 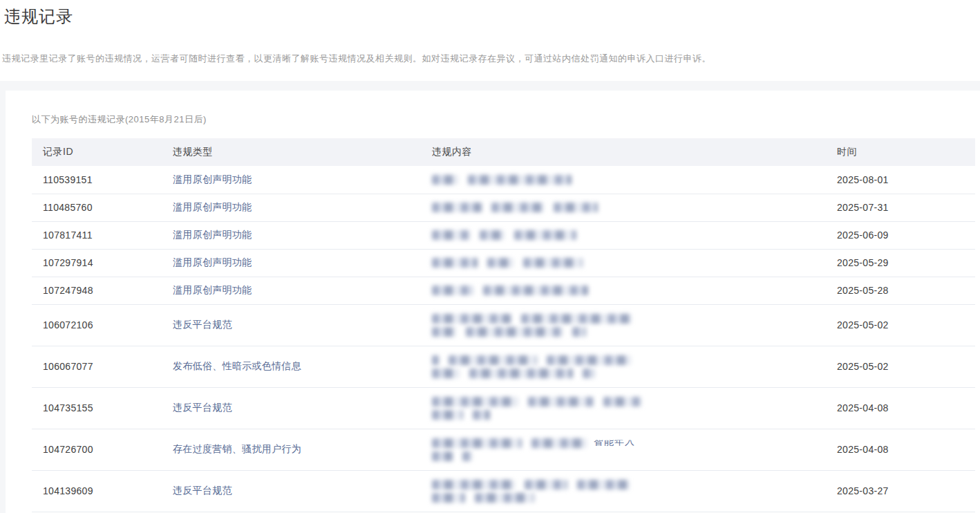 I want to click on table-row: 106072106 违反平台规范 2025-05-02, so click(x=503, y=325).